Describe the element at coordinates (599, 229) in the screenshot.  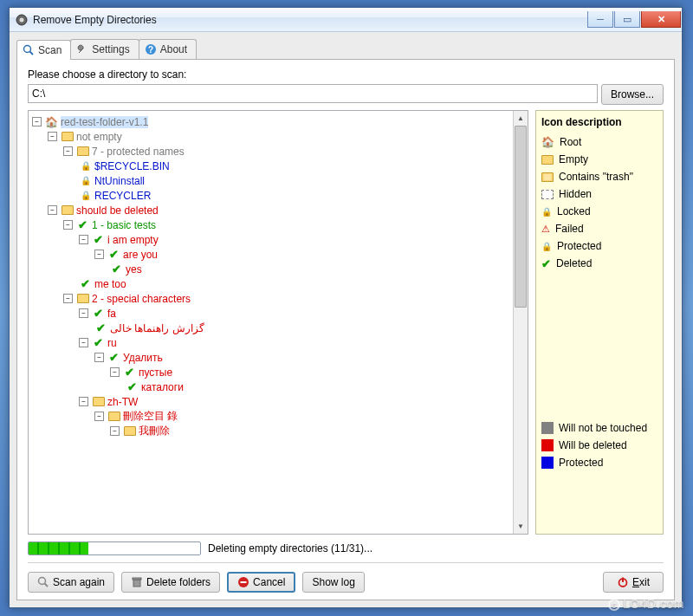
I see `legend-failed: ⚠Failed` at that location.